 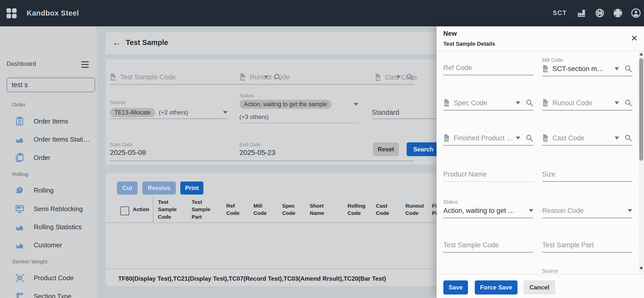 I want to click on mill-code-field: SCT-section m…, so click(x=587, y=69).